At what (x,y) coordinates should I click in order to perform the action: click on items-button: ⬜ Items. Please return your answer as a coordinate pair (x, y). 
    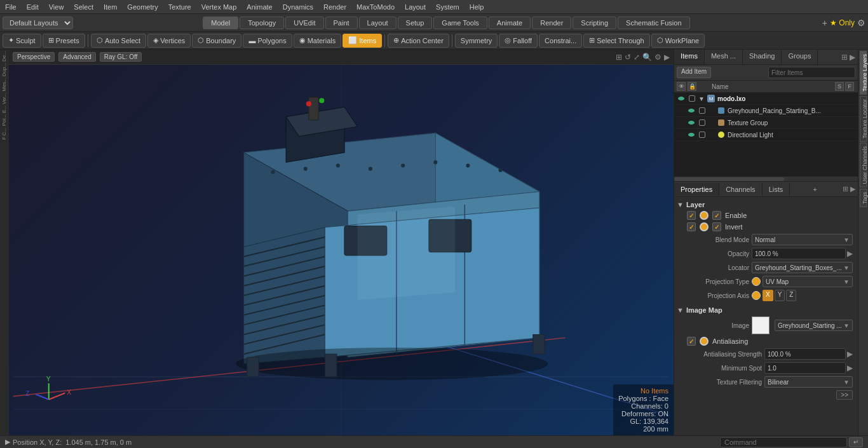
    Looking at the image, I should click on (362, 41).